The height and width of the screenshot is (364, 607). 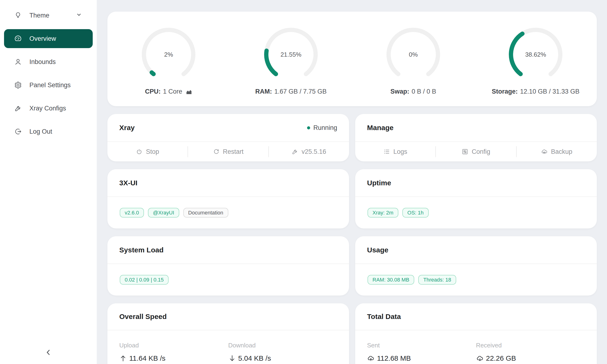 I want to click on threexui-tags: v2.6.0 @XrayUI Documentation, so click(x=228, y=213).